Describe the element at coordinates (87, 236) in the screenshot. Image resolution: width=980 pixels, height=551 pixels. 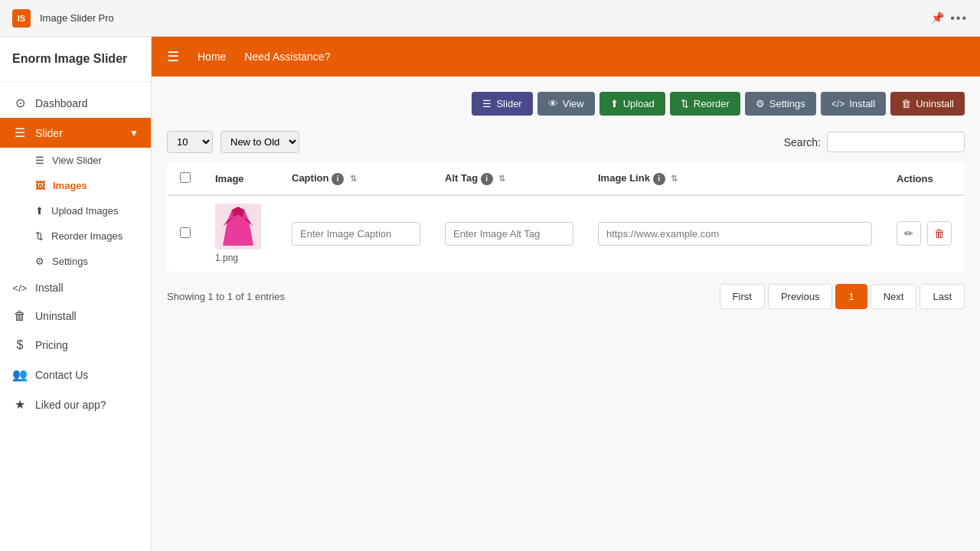
I see `sidebar-item-label: Reorder Images` at that location.